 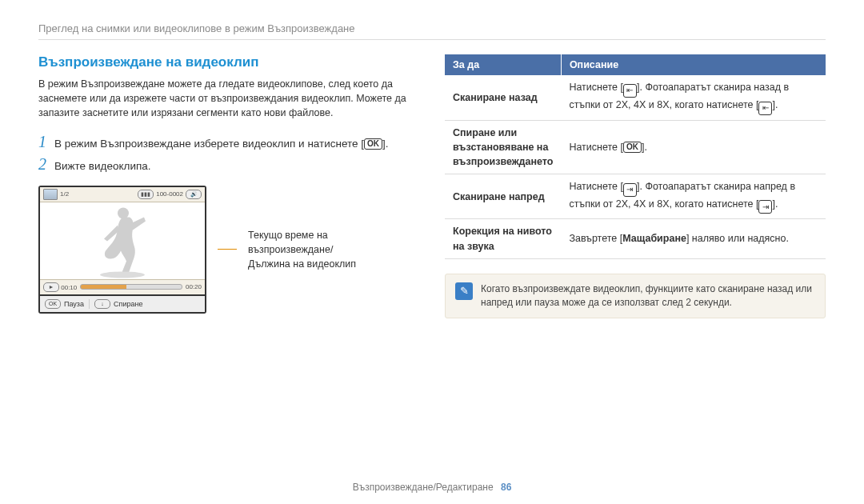 I want to click on intro-text: В режим Възпроизвеждане можете да гледат…, so click(x=230, y=98).